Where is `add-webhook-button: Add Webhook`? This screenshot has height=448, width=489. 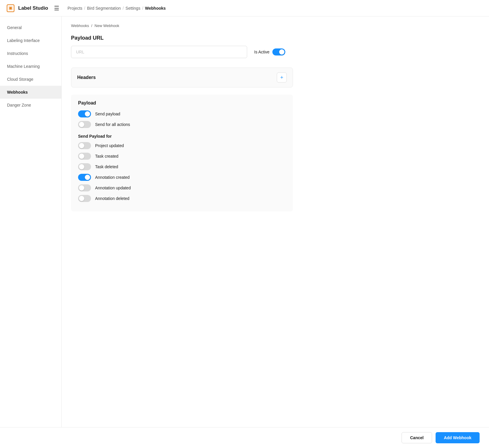
add-webhook-button: Add Webhook is located at coordinates (458, 438).